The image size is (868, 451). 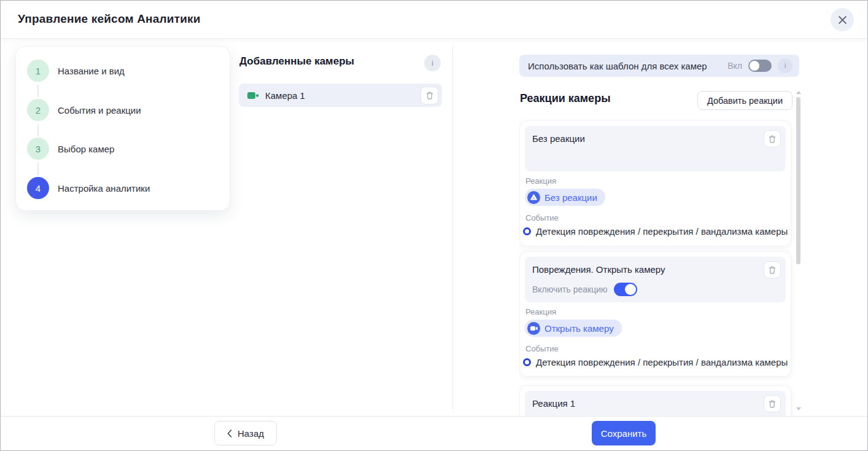 I want to click on camera-icon, so click(x=253, y=96).